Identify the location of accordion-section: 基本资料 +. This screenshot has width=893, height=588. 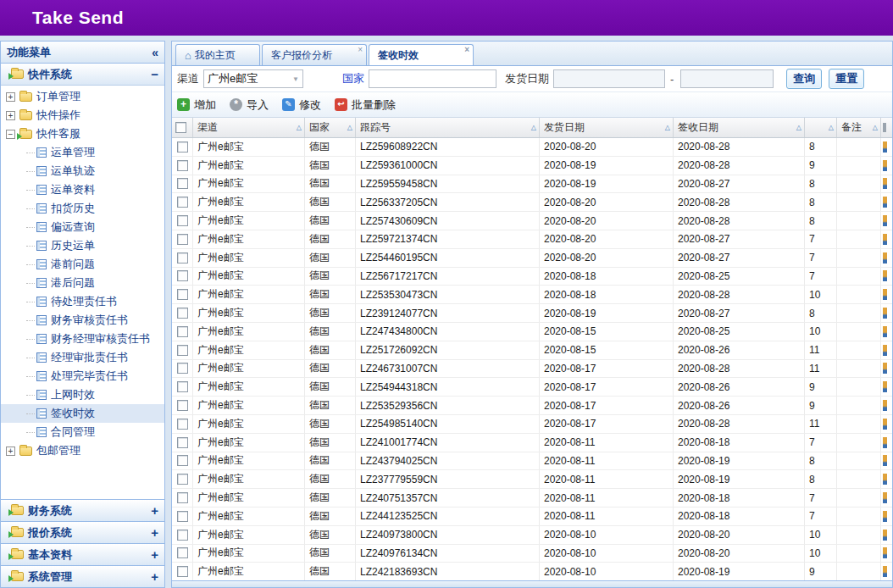
(83, 554).